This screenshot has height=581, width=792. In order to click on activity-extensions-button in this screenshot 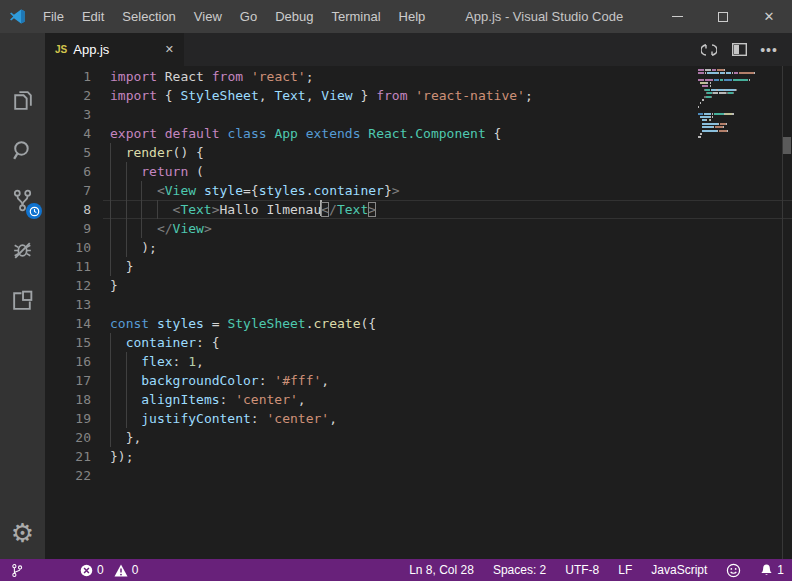, I will do `click(22, 300)`.